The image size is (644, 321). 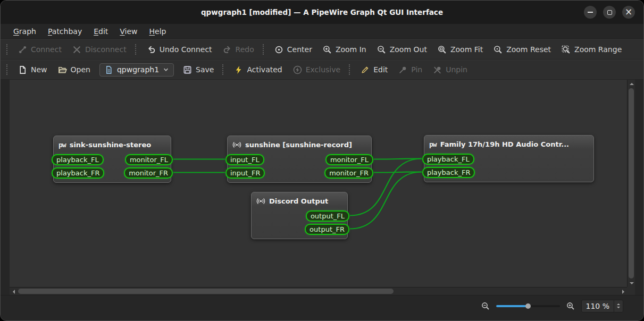 What do you see at coordinates (522, 50) in the screenshot?
I see `graph-button-zoom-reset: Zoom Reset` at bounding box center [522, 50].